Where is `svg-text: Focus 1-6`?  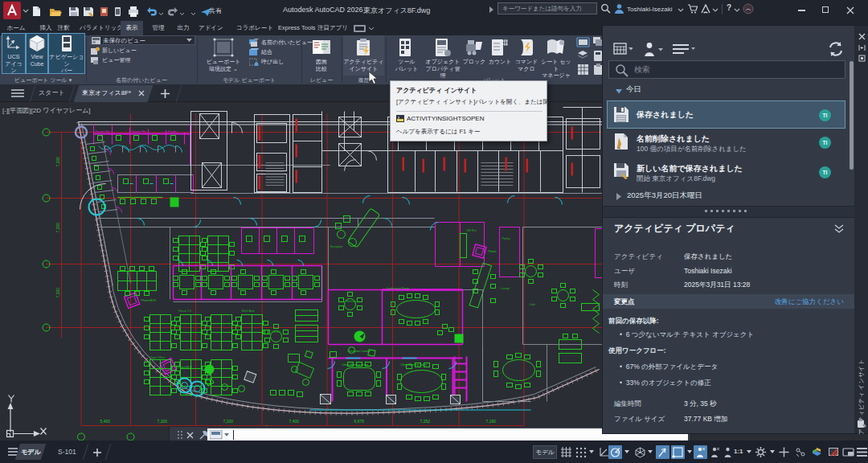
svg-text: Focus 1-6 is located at coordinates (186, 311).